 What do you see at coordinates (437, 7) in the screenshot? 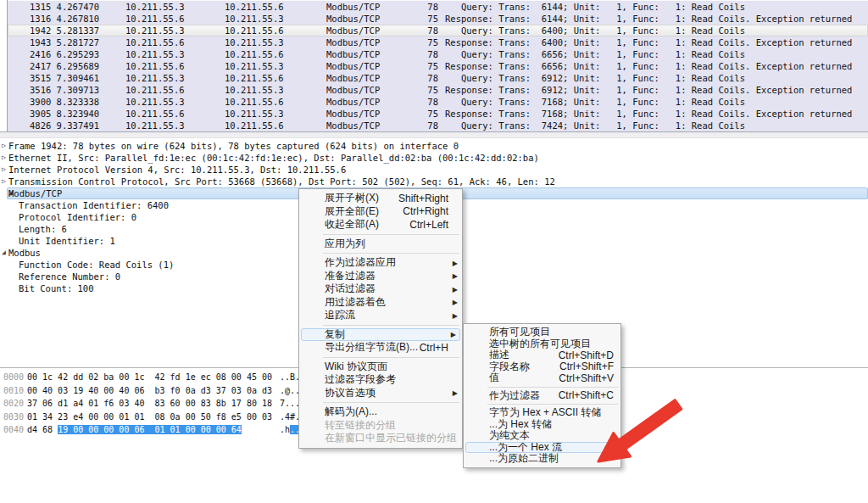
I see `packet-row: 1315 4.26747010.211.55.310.211.55.6Modbu…` at bounding box center [437, 7].